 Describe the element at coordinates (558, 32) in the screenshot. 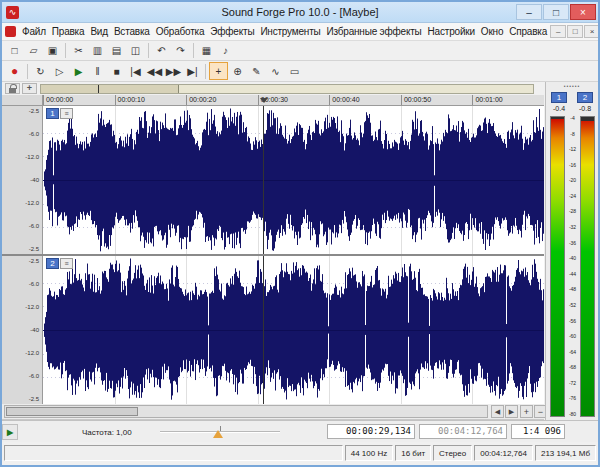

I see `mdi-minimize-button: –` at that location.